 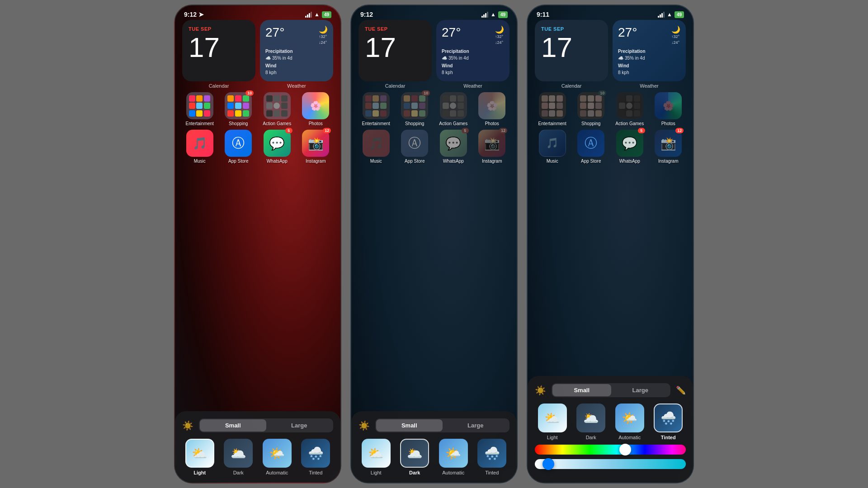 What do you see at coordinates (668, 106) in the screenshot?
I see `photos-icon-3: 🌸` at bounding box center [668, 106].